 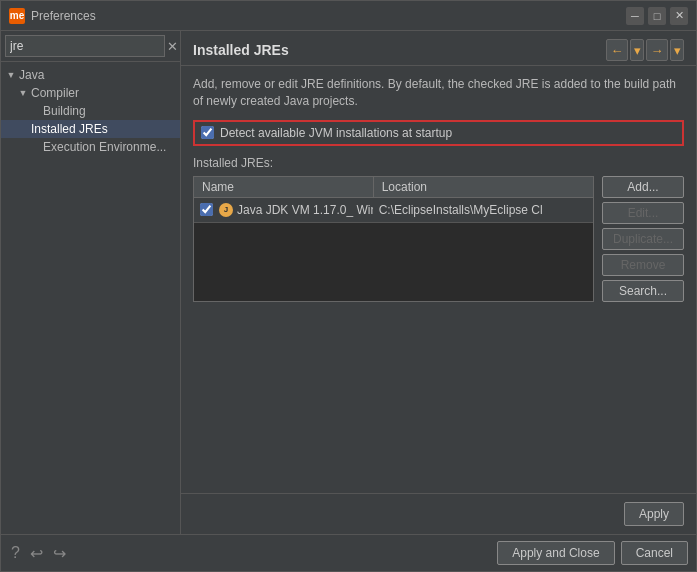 What do you see at coordinates (90, 147) in the screenshot?
I see `sidebar-item-execution-env: Execution Environme...` at bounding box center [90, 147].